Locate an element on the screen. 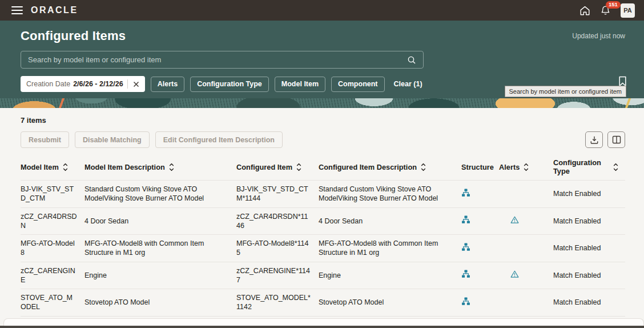 The width and height of the screenshot is (644, 328). model-item-cell: MFG-ATO-Model8 is located at coordinates (53, 249).